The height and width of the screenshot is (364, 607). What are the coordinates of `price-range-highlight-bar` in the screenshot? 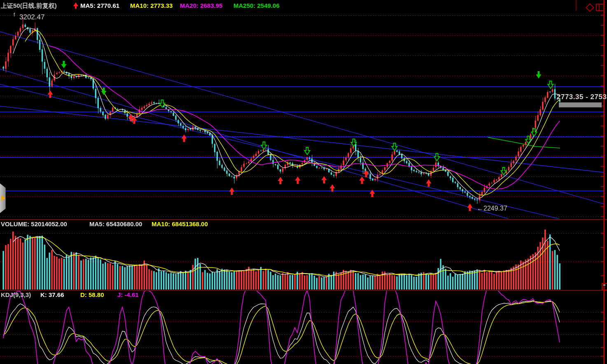 It's located at (580, 105).